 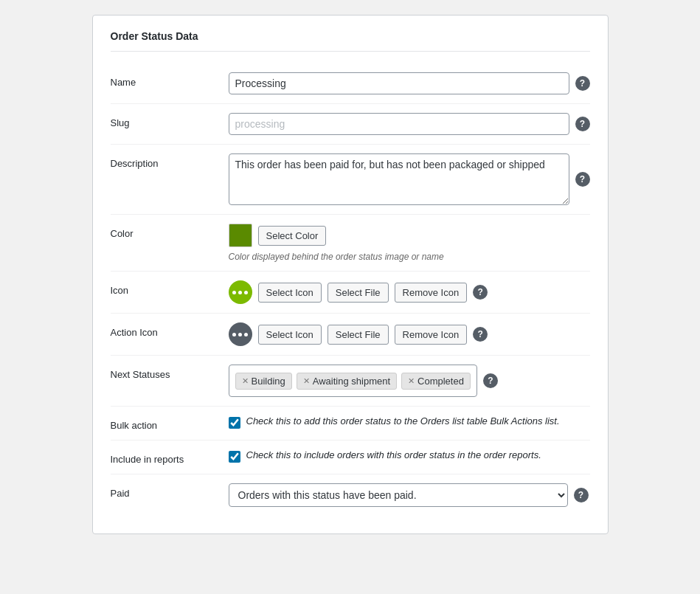 I want to click on name-help-icon: ?, so click(x=583, y=83).